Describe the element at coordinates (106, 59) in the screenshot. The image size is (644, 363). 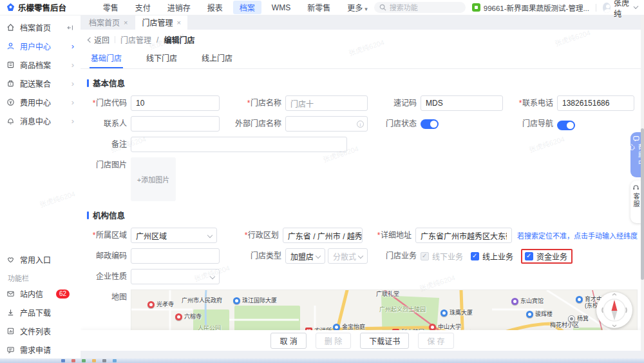
I see `store-type-tab: 基础门店` at that location.